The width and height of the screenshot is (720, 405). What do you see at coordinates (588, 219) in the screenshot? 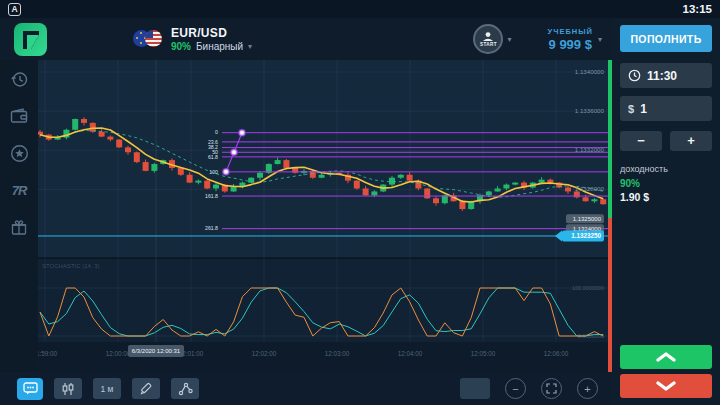
I see `svg-text: 1.1325000` at bounding box center [588, 219].